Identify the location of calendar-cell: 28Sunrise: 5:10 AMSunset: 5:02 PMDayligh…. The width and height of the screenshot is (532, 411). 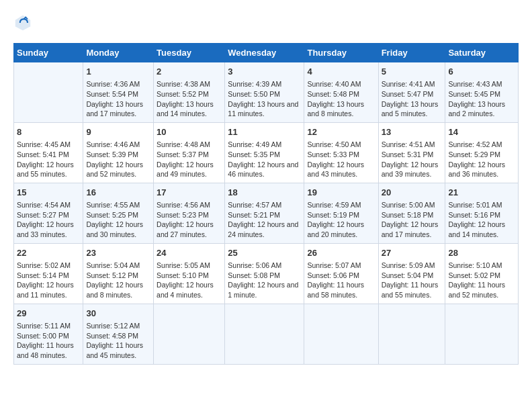
(482, 273).